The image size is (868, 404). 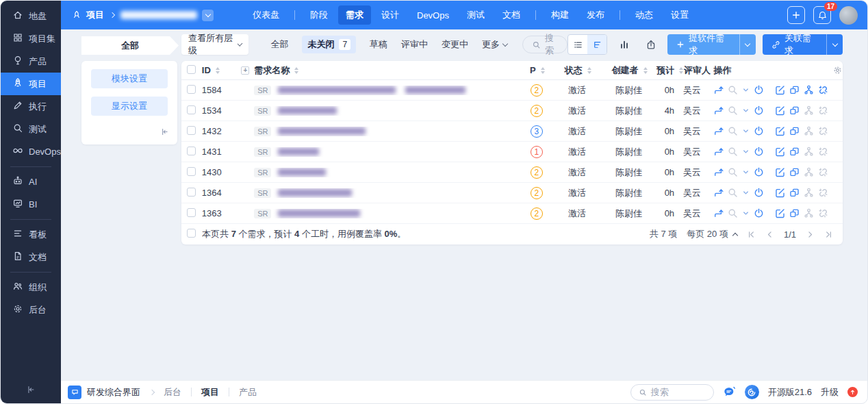 What do you see at coordinates (390, 15) in the screenshot?
I see `topnav-design: 设计` at bounding box center [390, 15].